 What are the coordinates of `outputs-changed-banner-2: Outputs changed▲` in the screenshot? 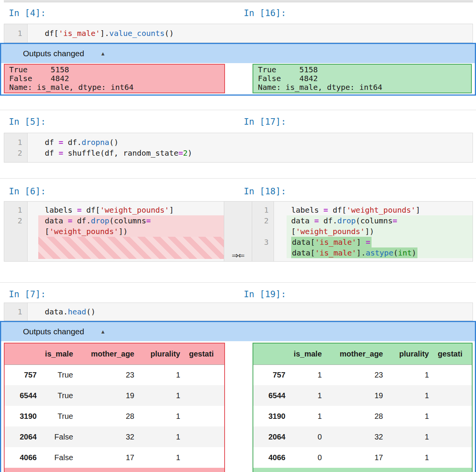 It's located at (238, 332).